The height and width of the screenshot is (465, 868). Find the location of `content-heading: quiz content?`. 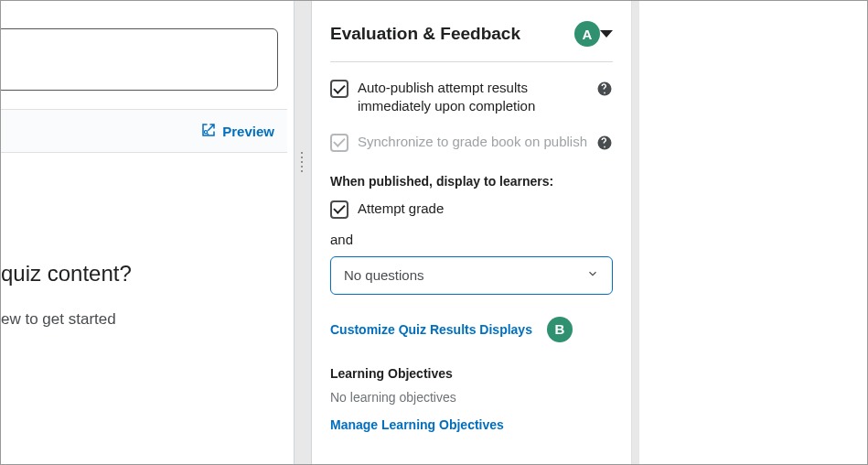

content-heading: quiz content? is located at coordinates (66, 274).